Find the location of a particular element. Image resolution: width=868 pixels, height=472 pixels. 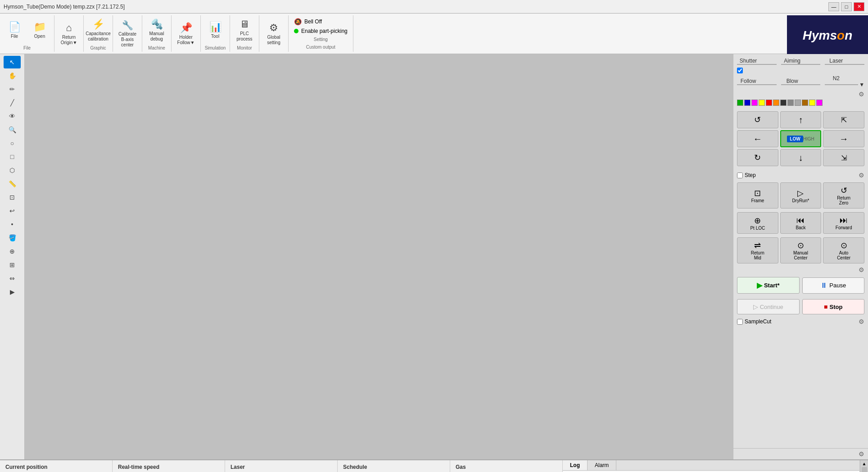

step-row: Step ⚙ is located at coordinates (800, 175).